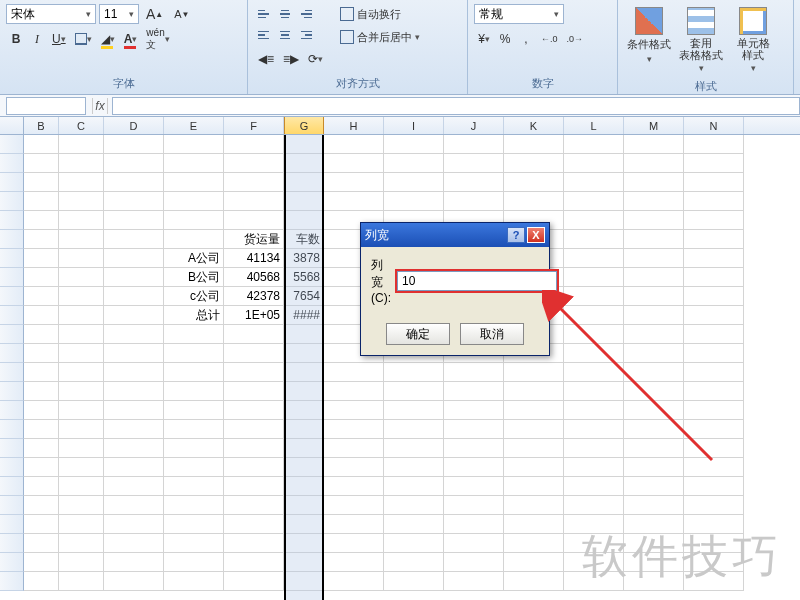 This screenshot has height=600, width=800. Describe the element at coordinates (264, 14) in the screenshot. I see `align-top-left-button` at that location.